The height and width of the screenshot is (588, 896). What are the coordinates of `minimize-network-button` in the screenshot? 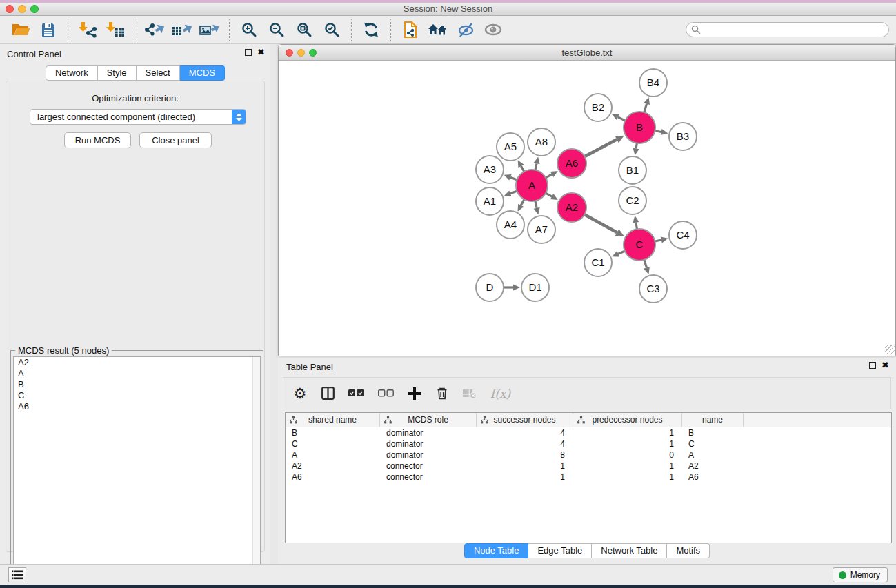 It's located at (301, 52).